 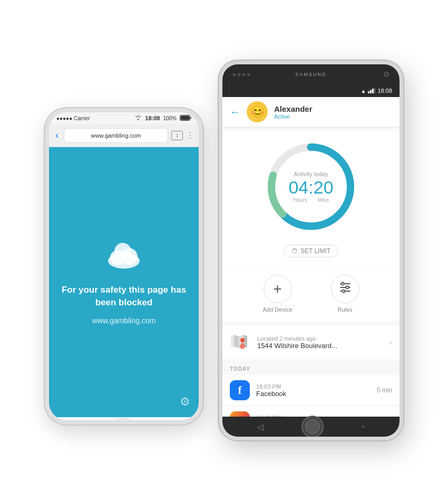 What do you see at coordinates (170, 118) in the screenshot?
I see `iphone-battery: 100%` at bounding box center [170, 118].